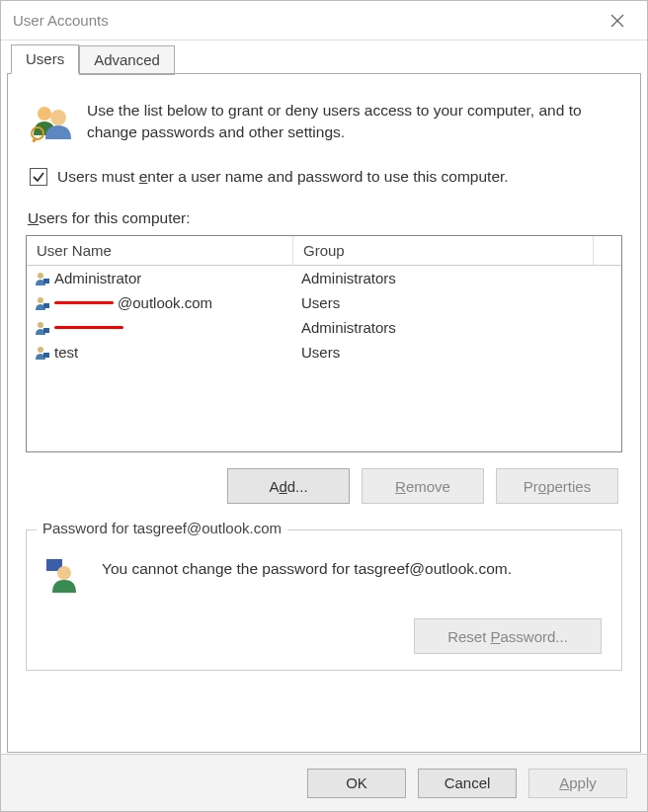 Image resolution: width=648 pixels, height=812 pixels. Describe the element at coordinates (617, 21) in the screenshot. I see `close-button` at that location.